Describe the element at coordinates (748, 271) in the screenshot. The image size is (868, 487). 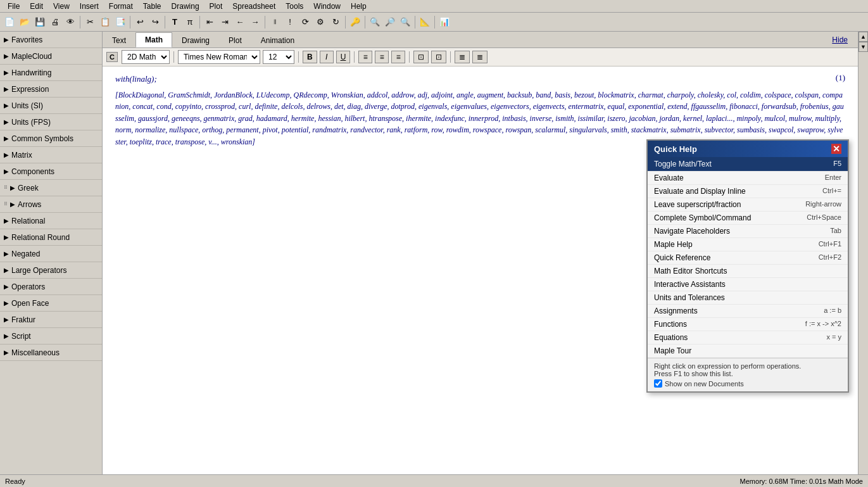
I see `quick-help-math-editor-row: Math Editor Shortcuts` at that location.